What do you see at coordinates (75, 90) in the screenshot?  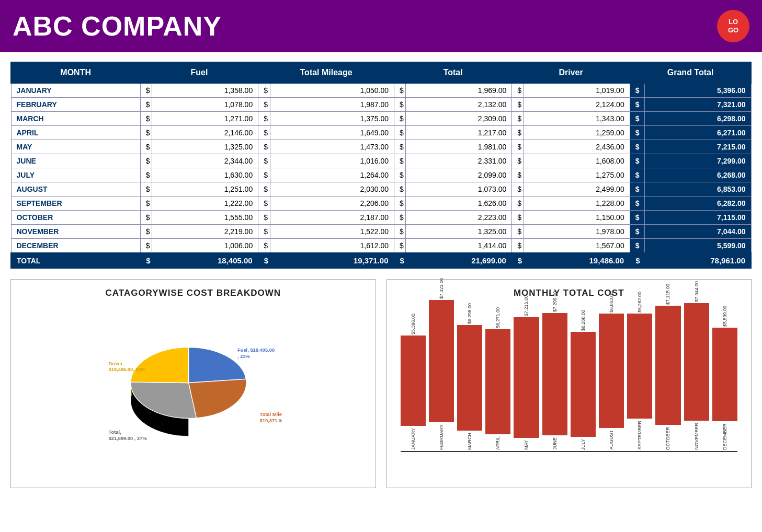 I see `cell-month: JANUARY` at bounding box center [75, 90].